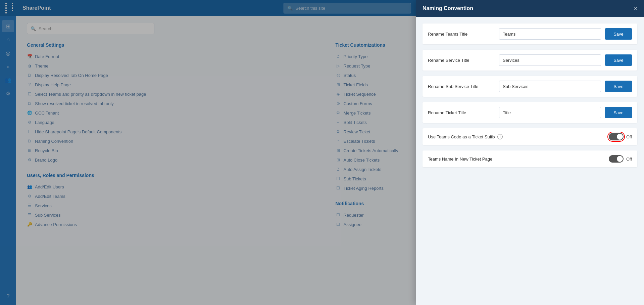 Image resolution: width=644 pixels, height=305 pixels. Describe the element at coordinates (629, 137) in the screenshot. I see `teams-code-suffix-state: Off` at that location.